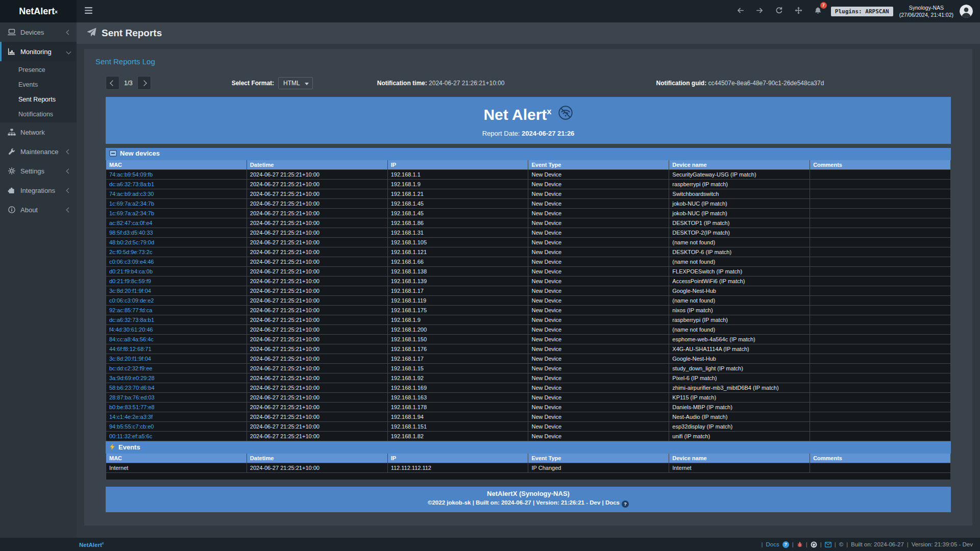 Image resolution: width=980 pixels, height=551 pixels. Describe the element at coordinates (799, 11) in the screenshot. I see `move-button` at that location.